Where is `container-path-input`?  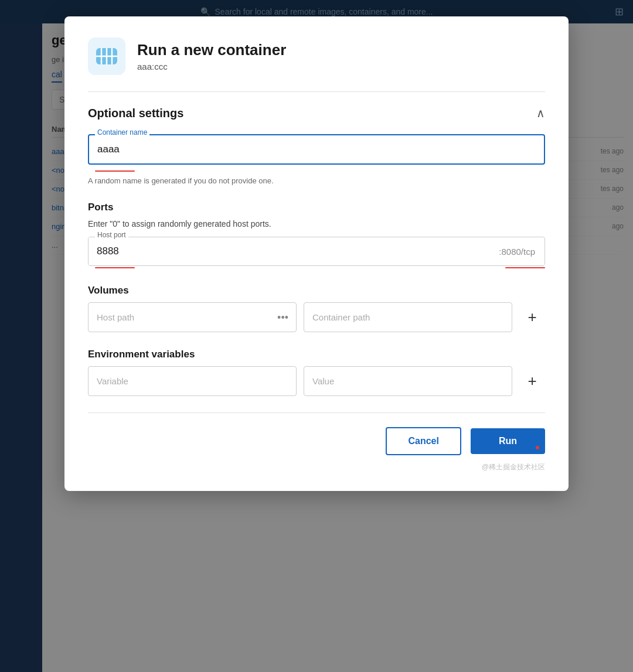
container-path-input is located at coordinates (408, 318).